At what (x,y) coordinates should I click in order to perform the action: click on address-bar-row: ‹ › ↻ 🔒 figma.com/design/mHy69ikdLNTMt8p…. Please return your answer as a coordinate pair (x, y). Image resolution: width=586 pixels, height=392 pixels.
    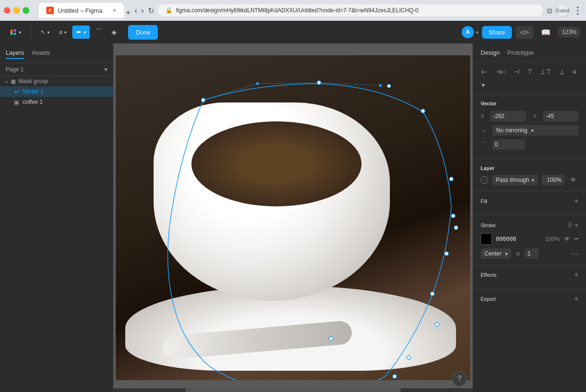
    Looking at the image, I should click on (358, 10).